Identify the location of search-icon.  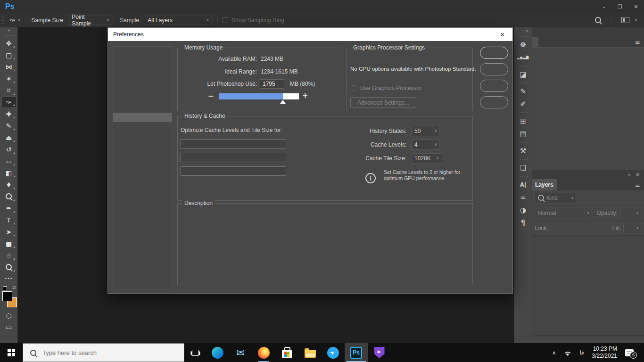
(598, 20).